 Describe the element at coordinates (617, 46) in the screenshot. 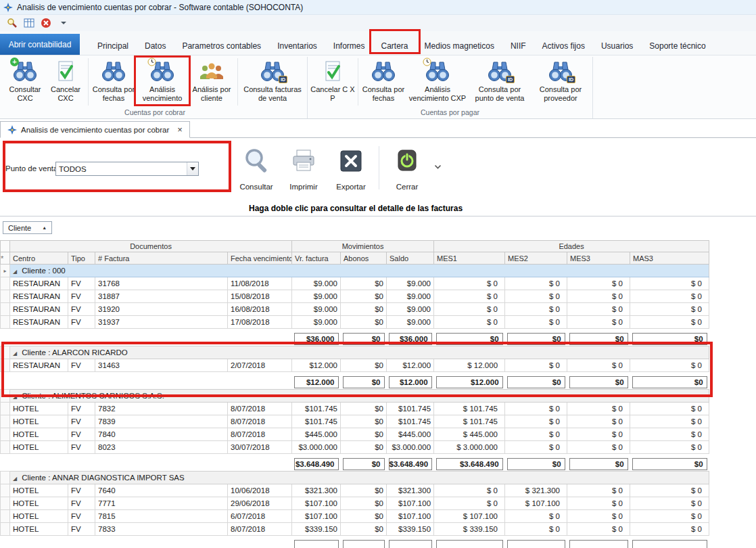

I see `tab-usuarios: Usuarios` at that location.